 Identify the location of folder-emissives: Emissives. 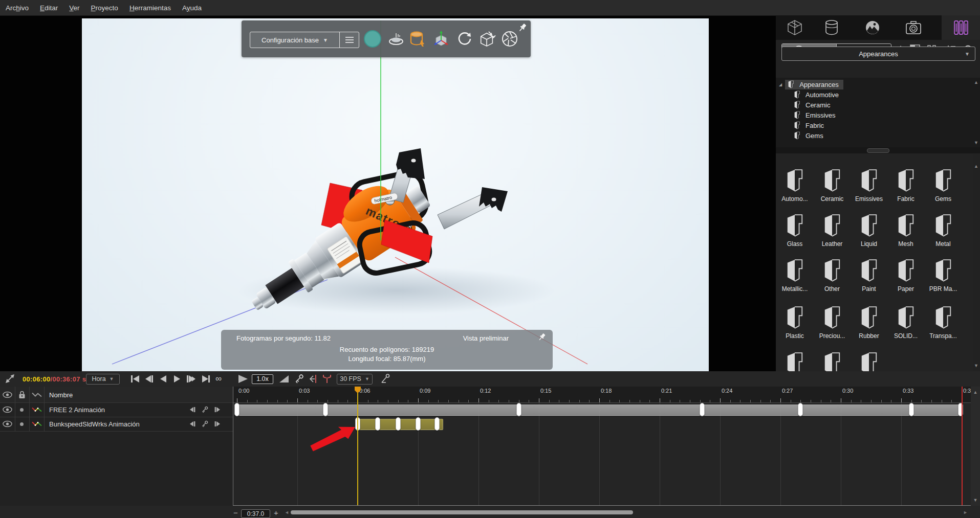
(869, 186).